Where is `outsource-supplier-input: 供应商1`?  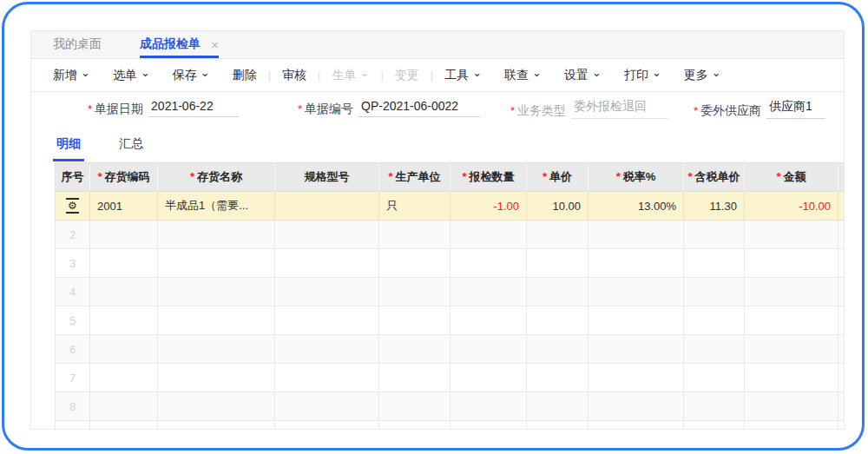
outsource-supplier-input: 供应商1 is located at coordinates (796, 109).